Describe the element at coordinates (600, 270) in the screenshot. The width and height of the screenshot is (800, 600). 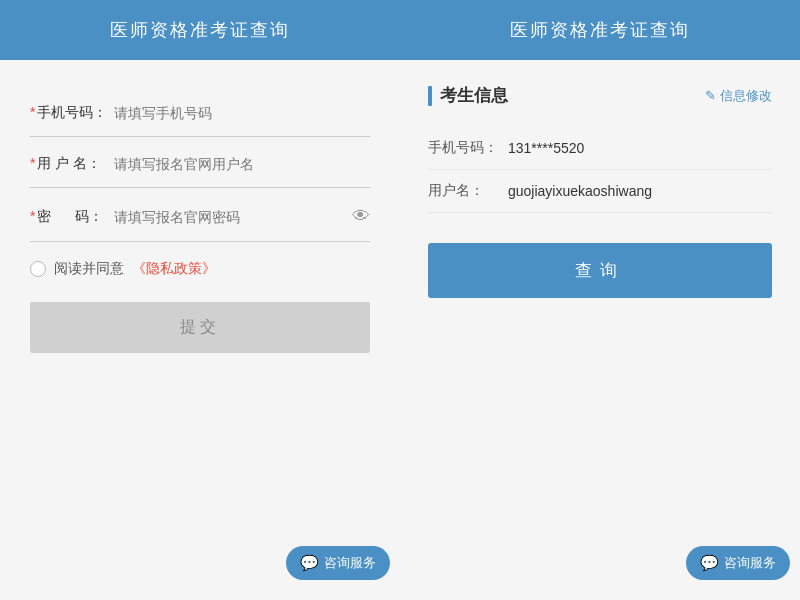
I see `query-button: 查询` at that location.